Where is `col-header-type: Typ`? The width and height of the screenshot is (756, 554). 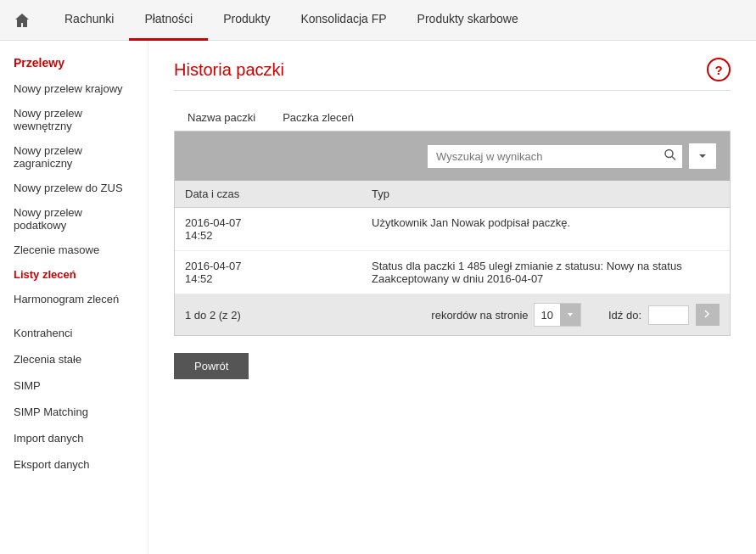
col-header-type: Typ is located at coordinates (546, 194).